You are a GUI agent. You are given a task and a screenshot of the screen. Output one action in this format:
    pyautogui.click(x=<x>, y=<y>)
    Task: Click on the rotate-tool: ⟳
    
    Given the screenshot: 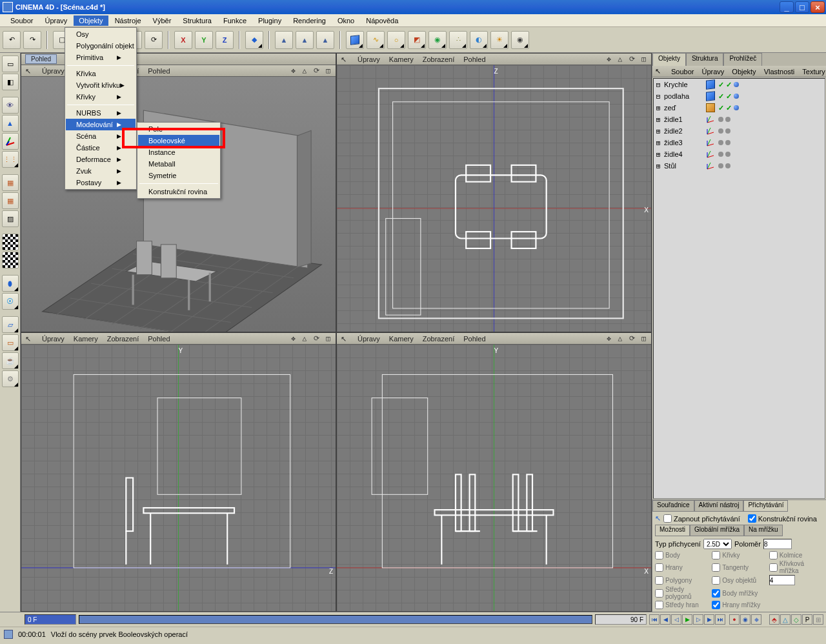 What is the action you would take?
    pyautogui.click(x=154, y=40)
    